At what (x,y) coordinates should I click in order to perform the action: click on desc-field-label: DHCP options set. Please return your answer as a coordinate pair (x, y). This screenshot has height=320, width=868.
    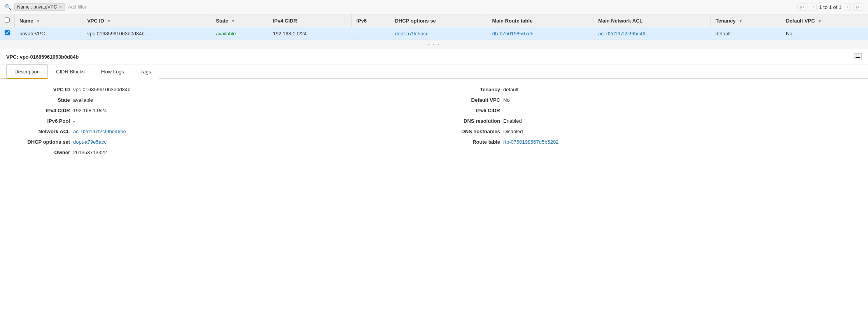
    Looking at the image, I should click on (43, 142).